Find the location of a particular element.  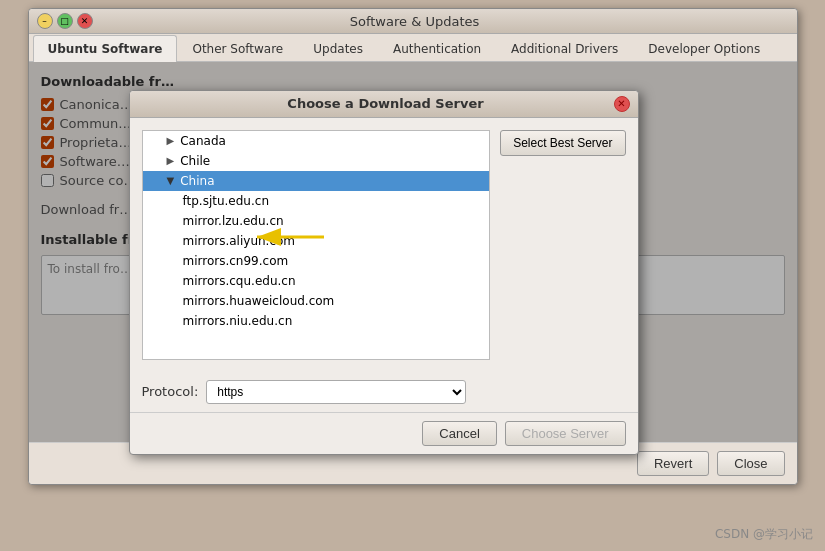

list-item-ftp-sjtu: ftp.sjtu.edu.cn is located at coordinates (316, 201).